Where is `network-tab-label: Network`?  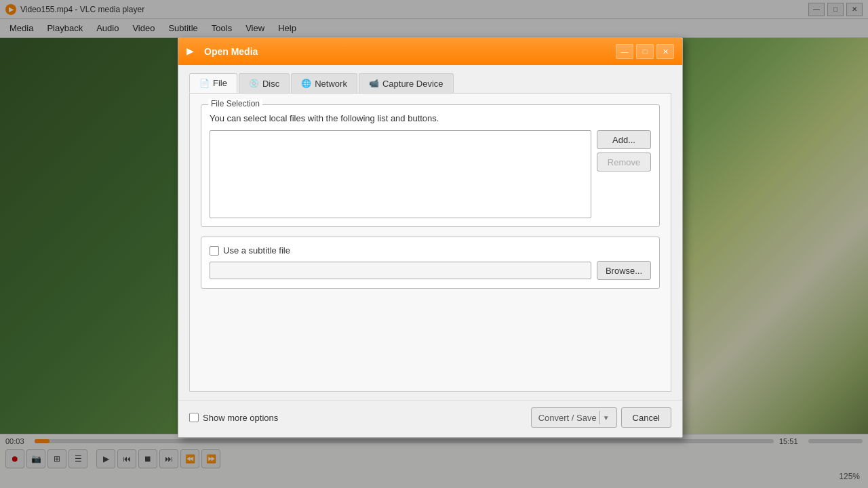
network-tab-label: Network is located at coordinates (331, 84).